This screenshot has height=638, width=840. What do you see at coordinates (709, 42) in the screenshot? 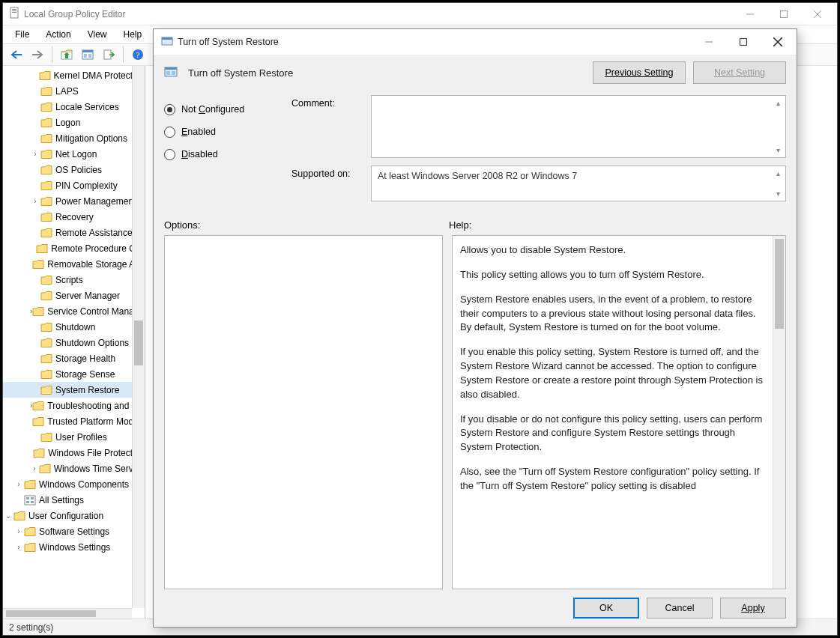
I see `dialog-minimize-button` at bounding box center [709, 42].